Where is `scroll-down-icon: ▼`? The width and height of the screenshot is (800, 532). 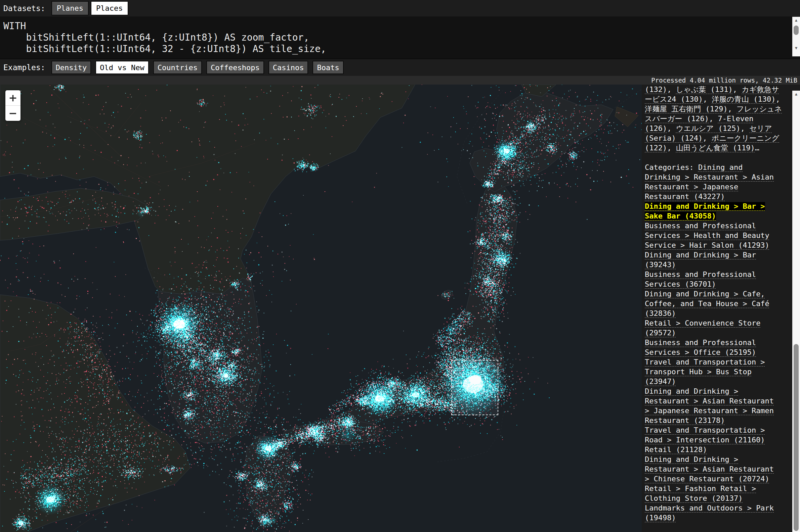
scroll-down-icon: ▼ is located at coordinates (796, 48).